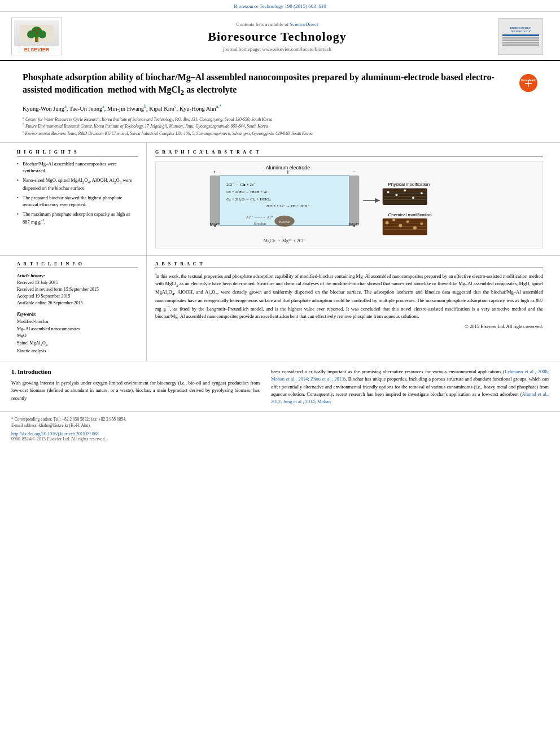 The width and height of the screenshot is (560, 747). Describe the element at coordinates (280, 308) in the screenshot. I see `article-info-abstract-section: A R T I C L E I N F O Article history: R…` at that location.